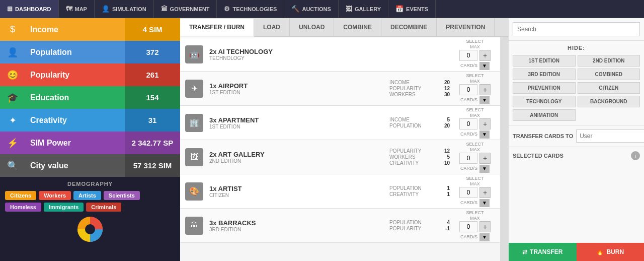  Describe the element at coordinates (544, 88) in the screenshot. I see `hide-btn-prevention: PREVENTION` at that location.